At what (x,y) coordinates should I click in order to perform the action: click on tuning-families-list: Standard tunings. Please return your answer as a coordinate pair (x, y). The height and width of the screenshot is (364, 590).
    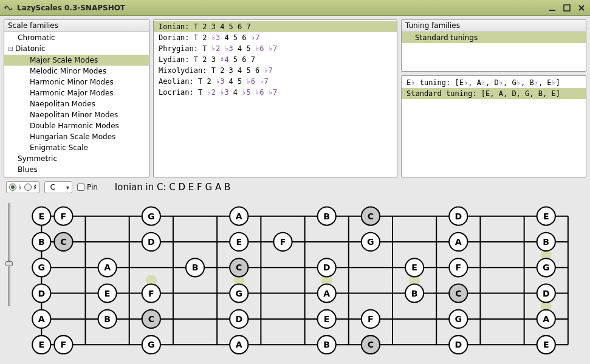
    Looking at the image, I should click on (493, 51).